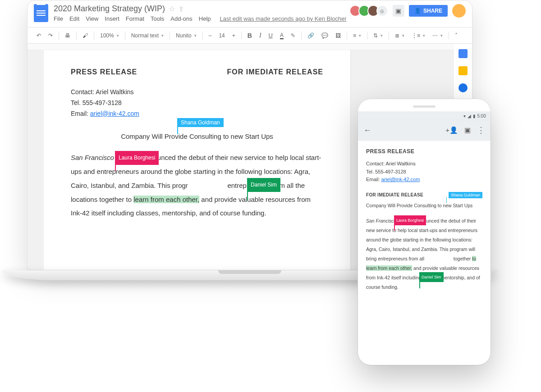  Describe the element at coordinates (454, 205) in the screenshot. I see `mobile-headline-b: to new Start Ups` at that location.